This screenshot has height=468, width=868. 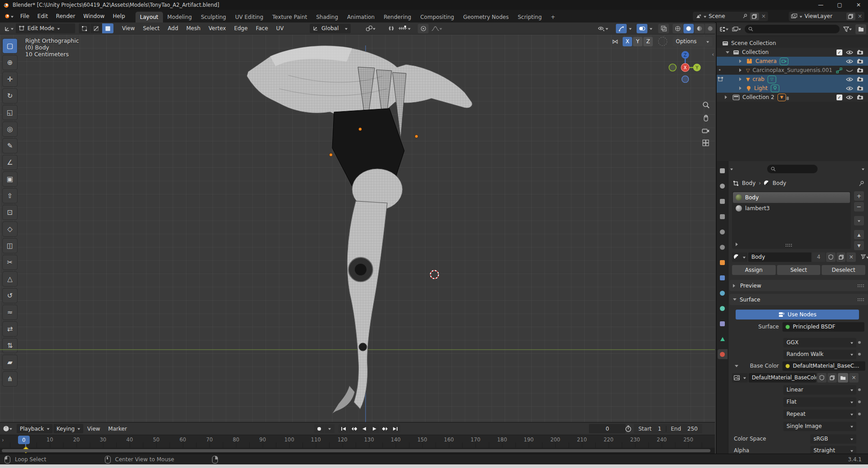 What do you see at coordinates (685, 79) in the screenshot?
I see `gizmo-z-neg-axis` at bounding box center [685, 79].